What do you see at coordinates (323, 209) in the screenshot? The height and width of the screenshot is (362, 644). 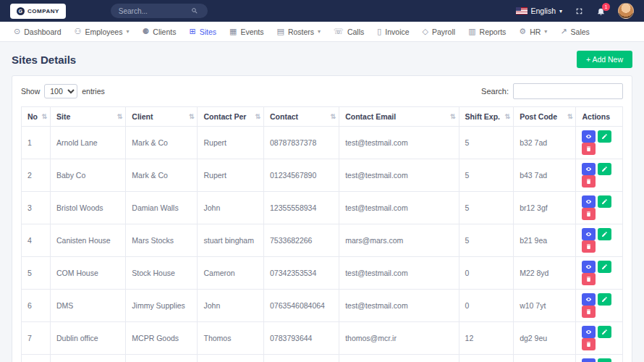 I see `table-row: 3Bristol WoodsDamian WallsJohn1235555893…` at bounding box center [323, 209].